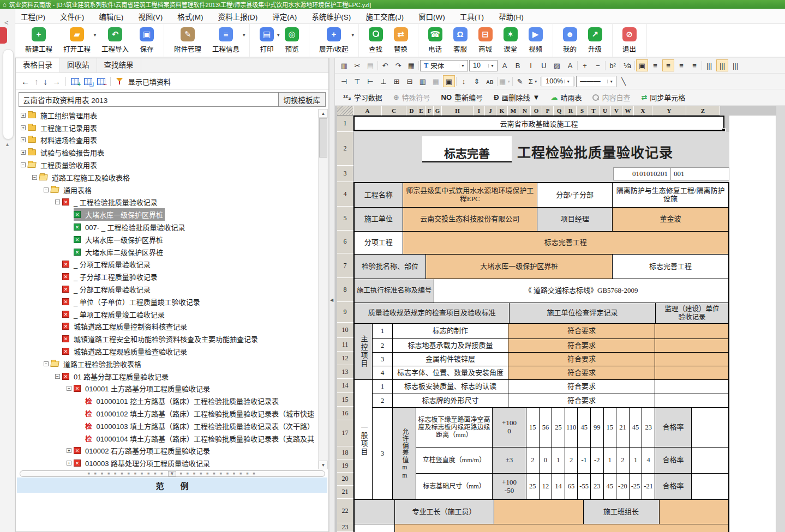  What do you see at coordinates (167, 327) in the screenshot?
I see `tree-item: ✕城镇道路工程质量控制资料核查记录` at bounding box center [167, 327].